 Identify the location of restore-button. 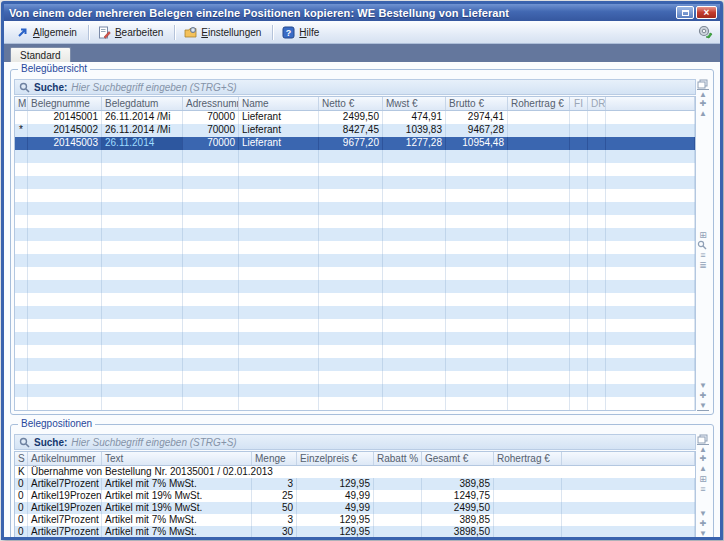
(685, 12).